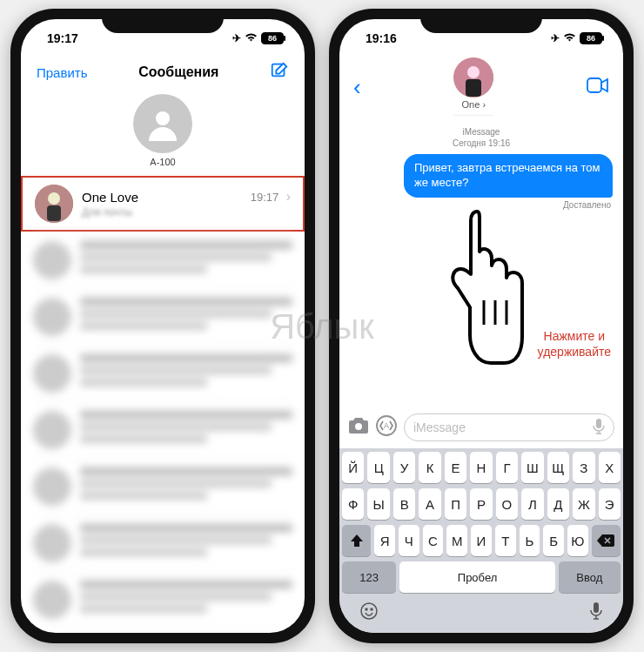 The height and width of the screenshot is (652, 644). I want to click on key-Ш: Ш, so click(533, 467).